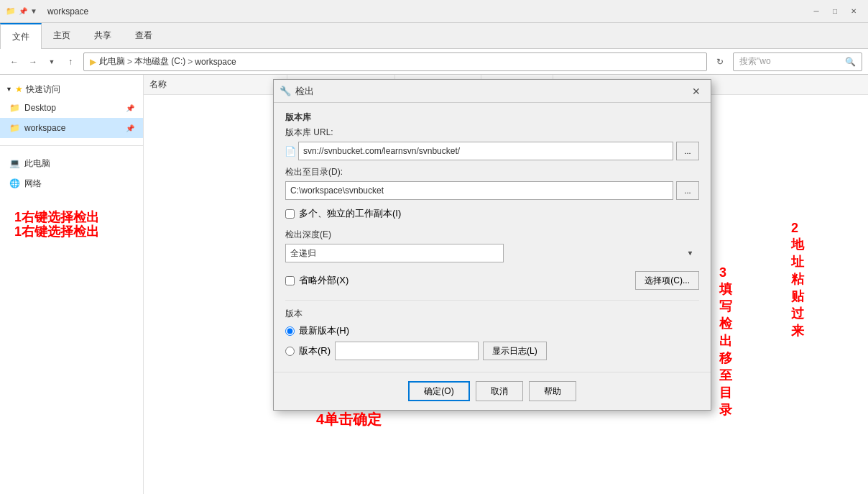 The height and width of the screenshot is (494, 868). What do you see at coordinates (130, 108) in the screenshot?
I see `pin-indicator: 📌` at bounding box center [130, 108].